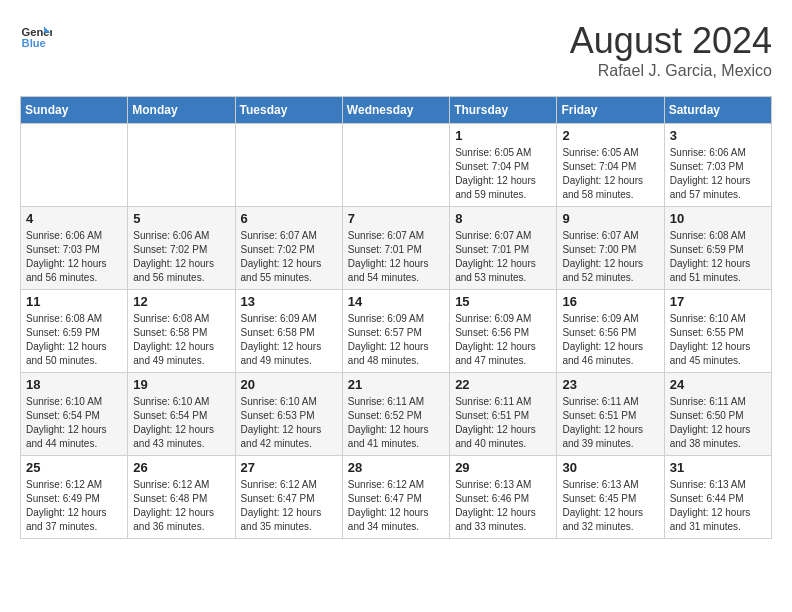 Image resolution: width=792 pixels, height=612 pixels. What do you see at coordinates (74, 506) in the screenshot?
I see `day-detail: Sunrise: 6:12 AMSunset: 6:49 PMDaylight:…` at bounding box center [74, 506].